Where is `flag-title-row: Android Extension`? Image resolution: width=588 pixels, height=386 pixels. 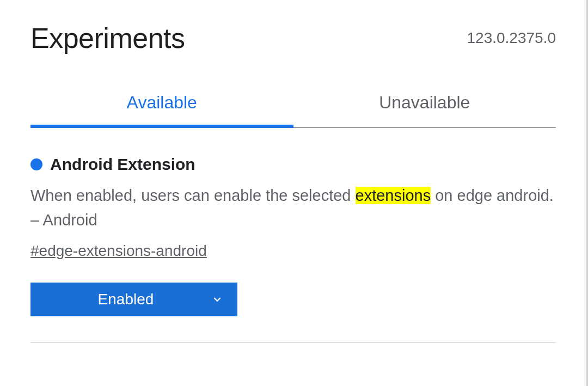
flag-title-row: Android Extension is located at coordinates (293, 164).